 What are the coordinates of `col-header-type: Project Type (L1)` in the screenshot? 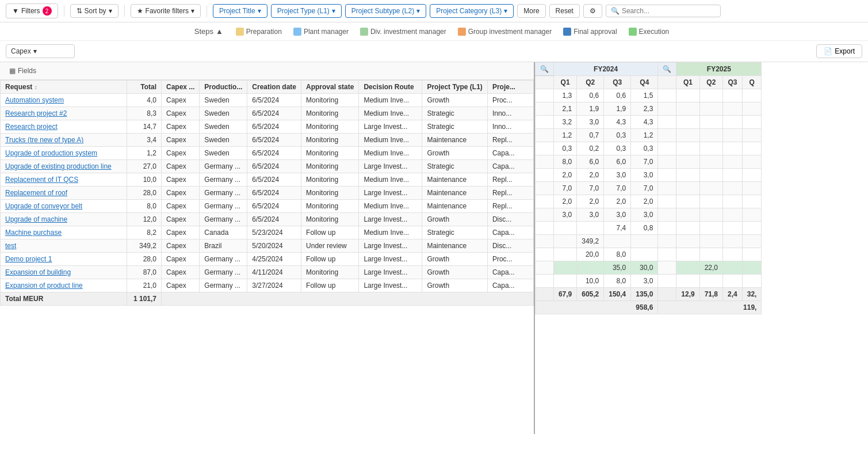 It's located at (454, 88).